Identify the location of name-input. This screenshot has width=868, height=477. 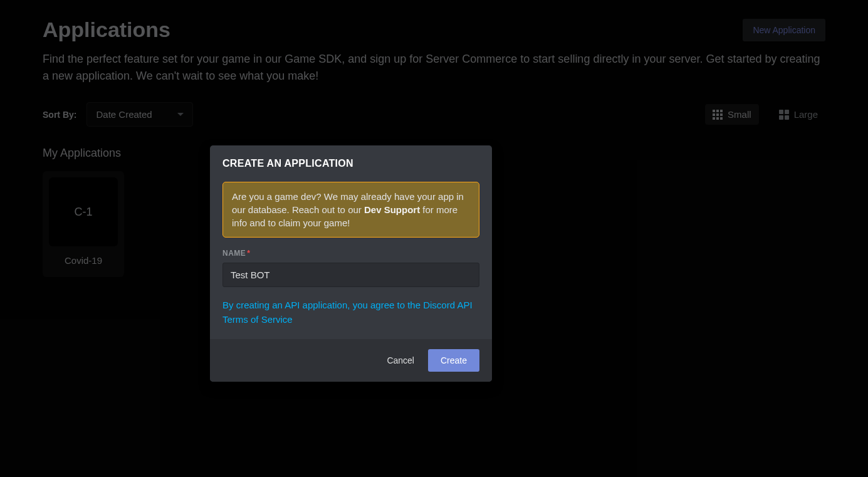
(351, 275).